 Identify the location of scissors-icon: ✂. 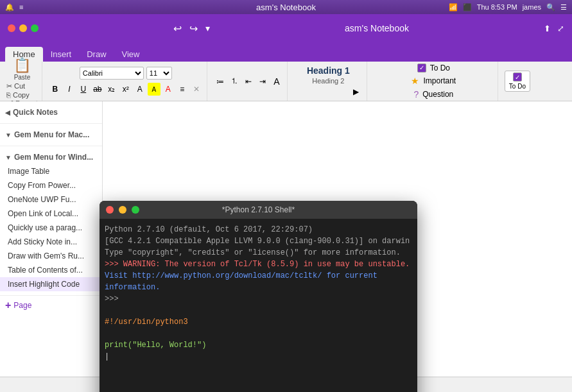
(9, 86).